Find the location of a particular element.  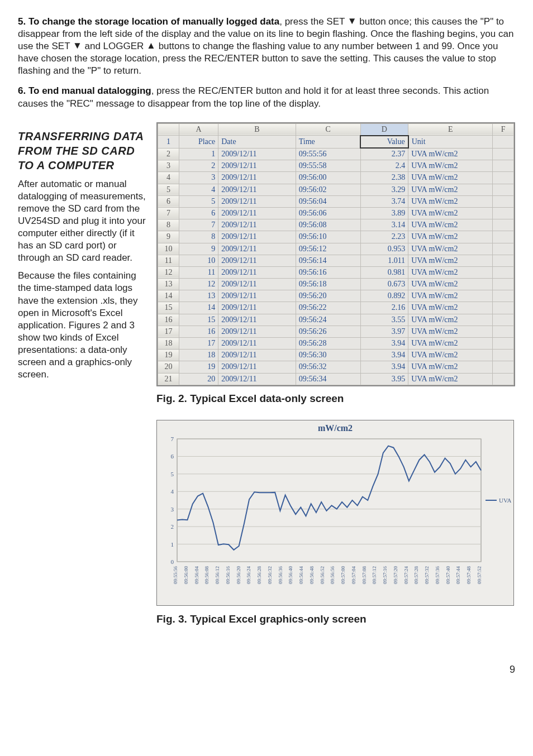

cell: 3.95 is located at coordinates (384, 379).